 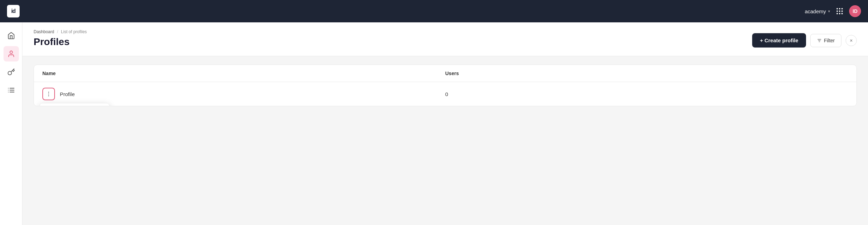 I want to click on table-header-row: Name Users, so click(x=445, y=73).